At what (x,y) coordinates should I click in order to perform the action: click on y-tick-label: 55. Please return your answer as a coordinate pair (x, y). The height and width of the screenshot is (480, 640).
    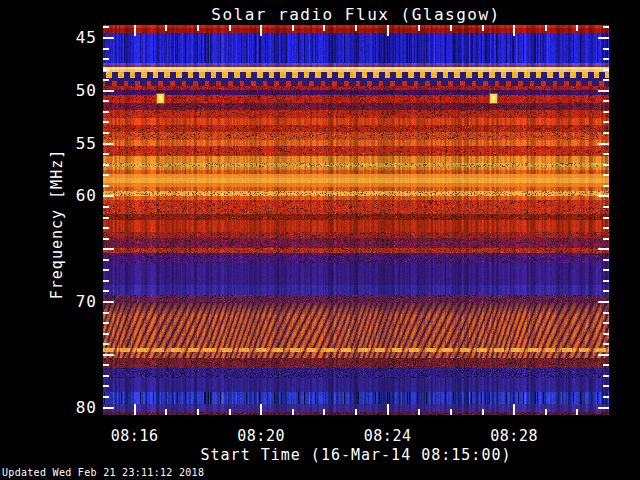
    Looking at the image, I should click on (71, 144).